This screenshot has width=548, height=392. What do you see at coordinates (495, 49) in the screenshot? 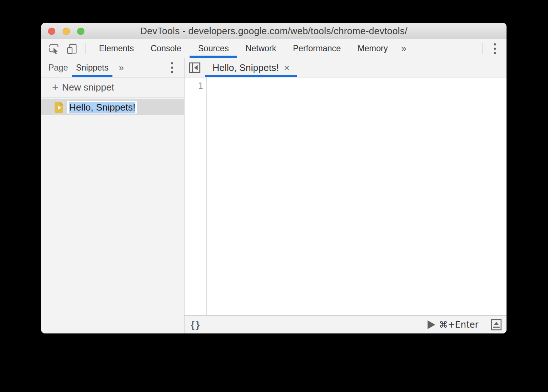
I see `devtools-menu-button` at bounding box center [495, 49].